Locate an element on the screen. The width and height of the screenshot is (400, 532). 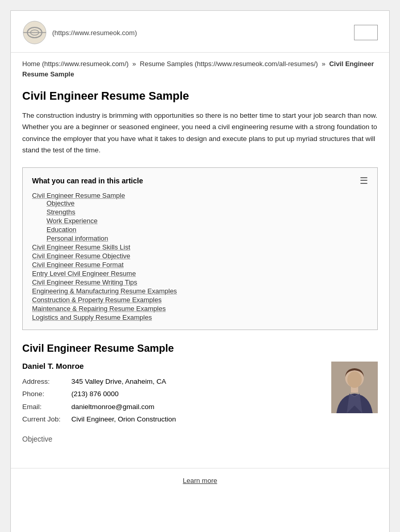
toc-item: Civil Engineer Resume Skills List is located at coordinates (200, 247).